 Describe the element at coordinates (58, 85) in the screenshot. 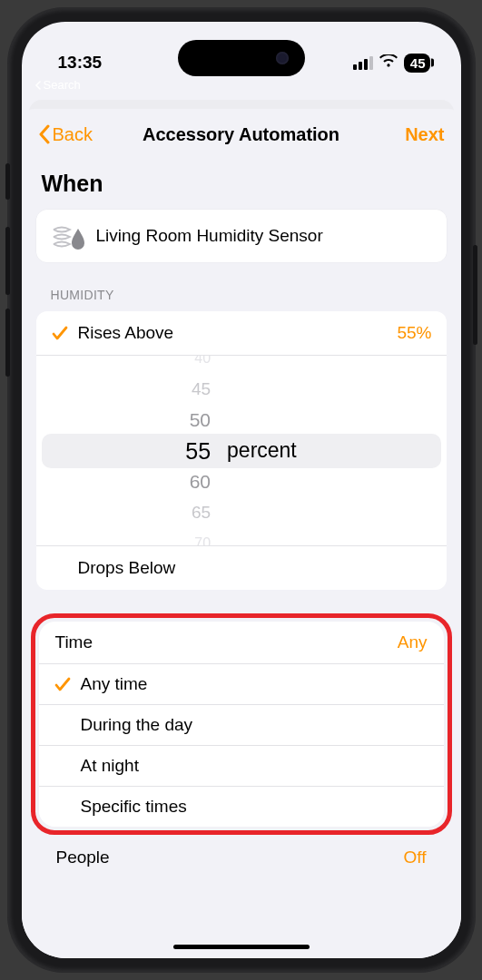

I see `breadcrumb-back: Search` at that location.